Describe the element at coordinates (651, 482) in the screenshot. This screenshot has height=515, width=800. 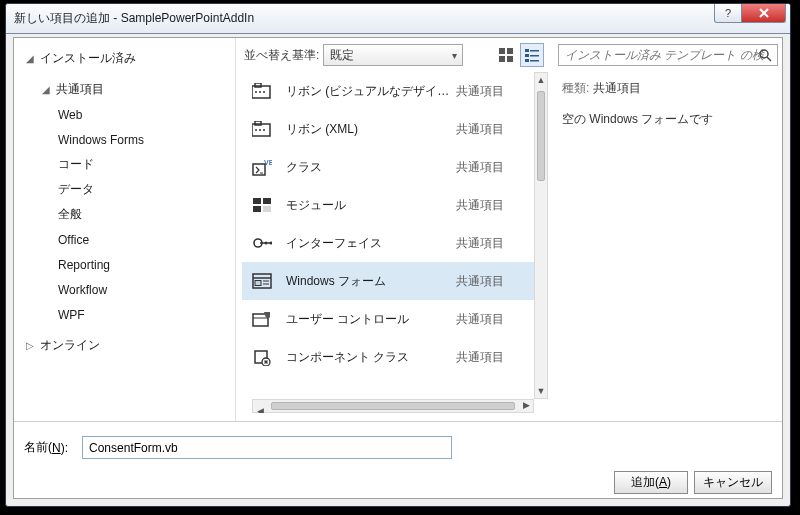
I see `add-button: 追加(A)` at that location.